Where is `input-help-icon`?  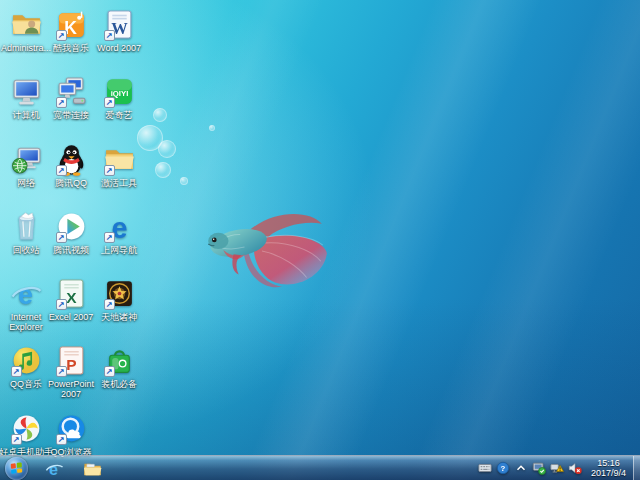
input-help-icon is located at coordinates (504, 468).